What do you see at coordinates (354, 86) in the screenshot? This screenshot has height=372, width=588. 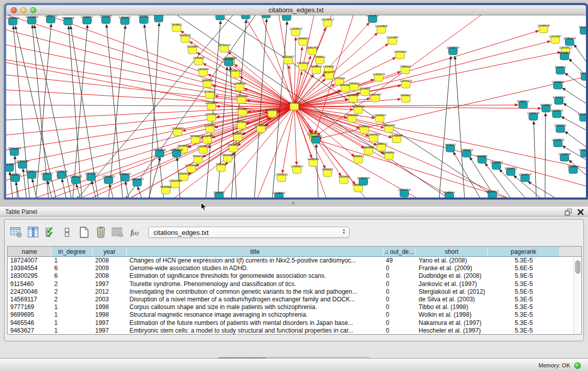 I see `graph-node-yellow: 7462662` at bounding box center [354, 86].